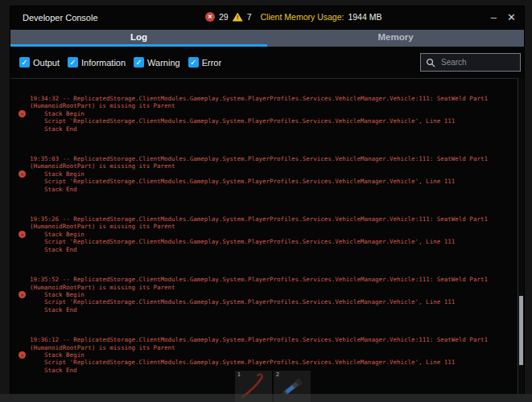 This screenshot has width=532, height=402. I want to click on memory-usage-label: Client Memory Usage:, so click(303, 17).